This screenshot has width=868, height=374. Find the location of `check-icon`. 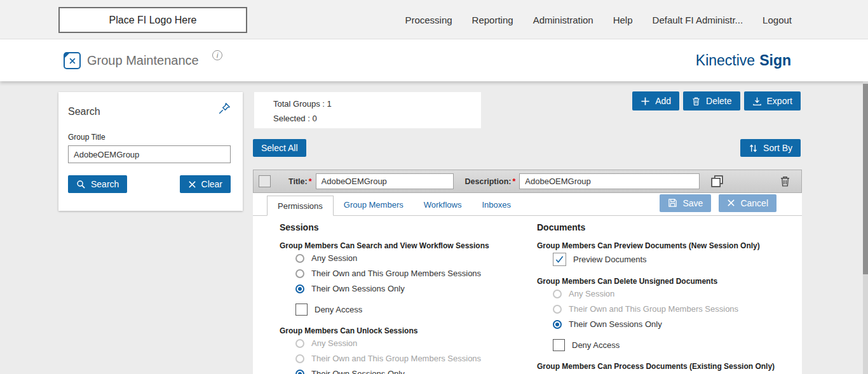

check-icon is located at coordinates (559, 259).